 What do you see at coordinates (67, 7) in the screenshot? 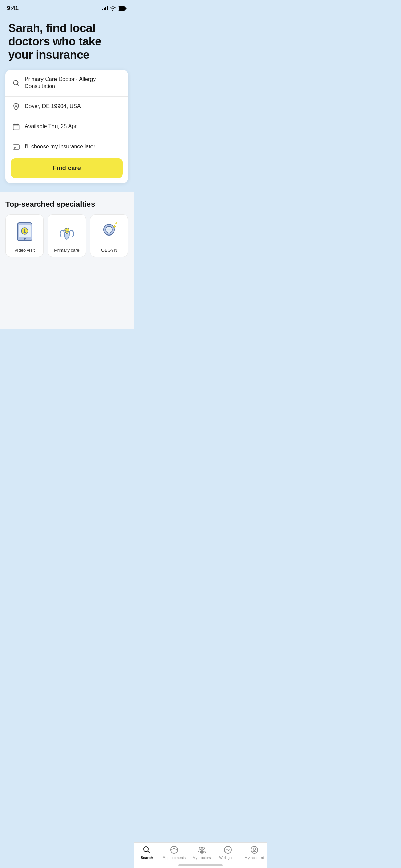
I see `status-bar: 9:41` at bounding box center [67, 7].